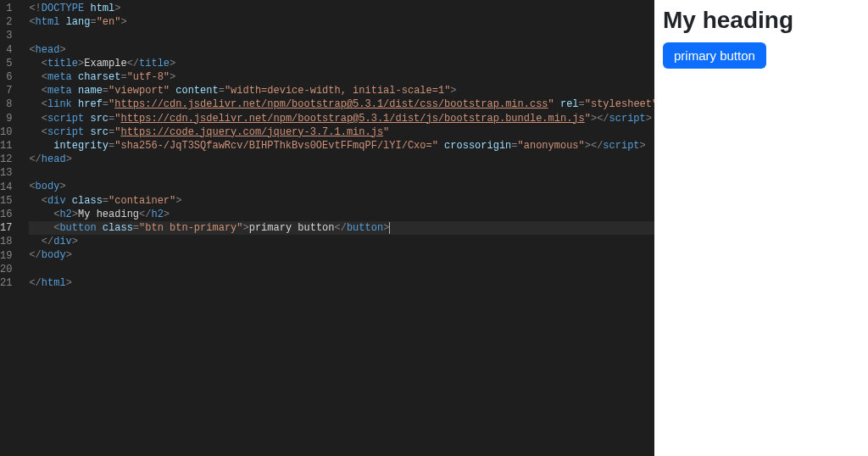  What do you see at coordinates (10, 77) in the screenshot?
I see `line-number: 6` at bounding box center [10, 77].